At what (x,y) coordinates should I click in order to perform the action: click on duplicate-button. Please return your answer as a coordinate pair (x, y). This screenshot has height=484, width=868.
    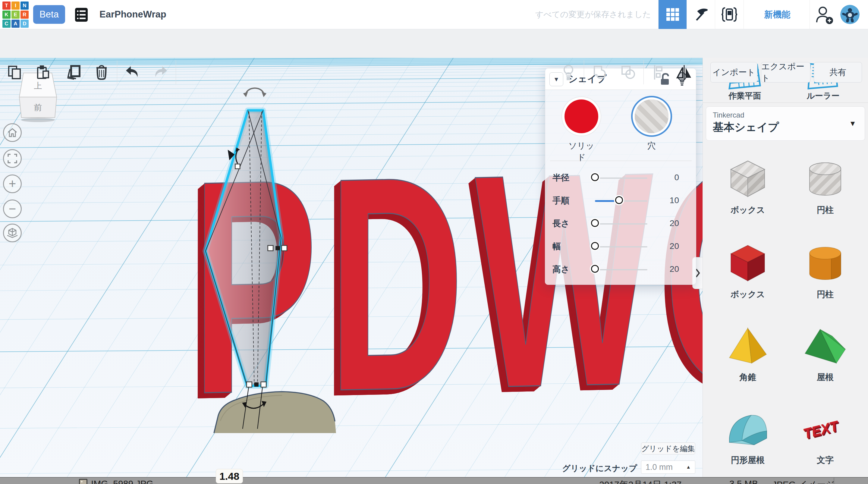
    Looking at the image, I should click on (73, 72).